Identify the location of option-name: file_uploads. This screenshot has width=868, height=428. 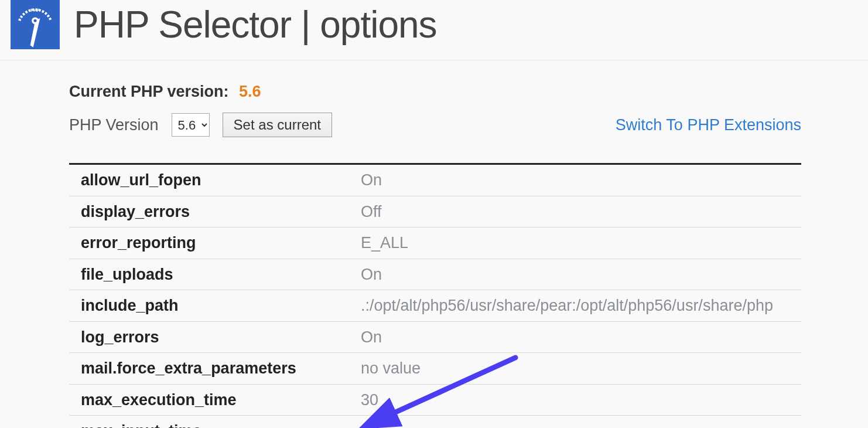
(209, 274).